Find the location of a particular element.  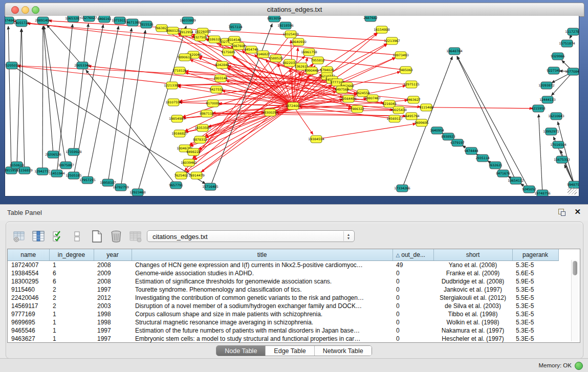

graph-node: 9170081 is located at coordinates (213, 103).